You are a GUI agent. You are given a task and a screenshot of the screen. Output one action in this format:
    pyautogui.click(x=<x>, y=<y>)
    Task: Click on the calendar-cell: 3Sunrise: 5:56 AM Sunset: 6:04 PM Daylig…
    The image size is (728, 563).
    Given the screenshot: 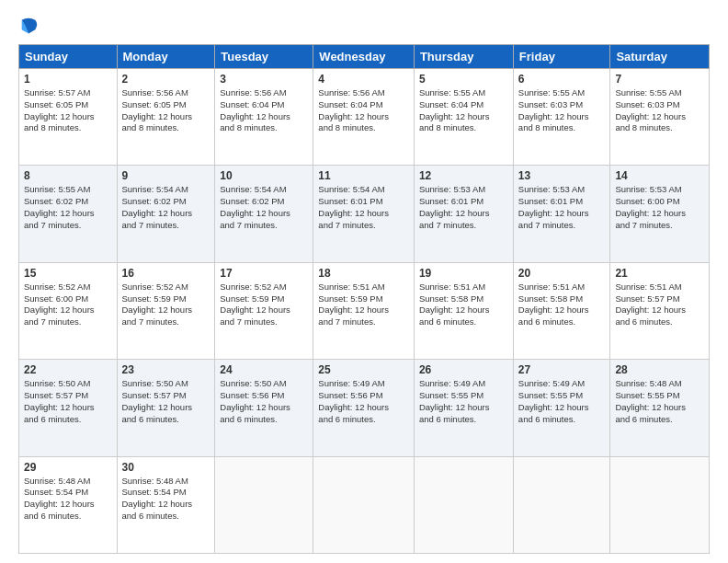 What is the action you would take?
    pyautogui.click(x=265, y=118)
    